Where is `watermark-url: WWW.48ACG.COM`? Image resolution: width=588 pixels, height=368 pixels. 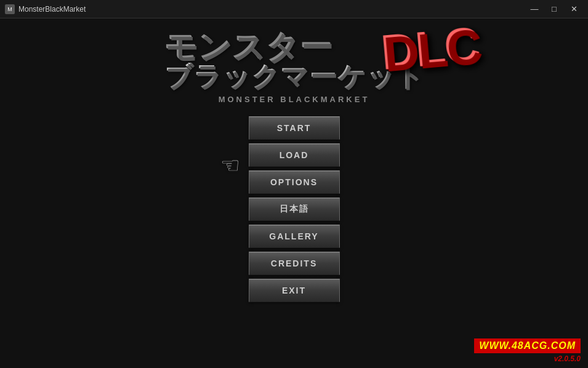
watermark-url: WWW.48ACG.COM is located at coordinates (527, 346).